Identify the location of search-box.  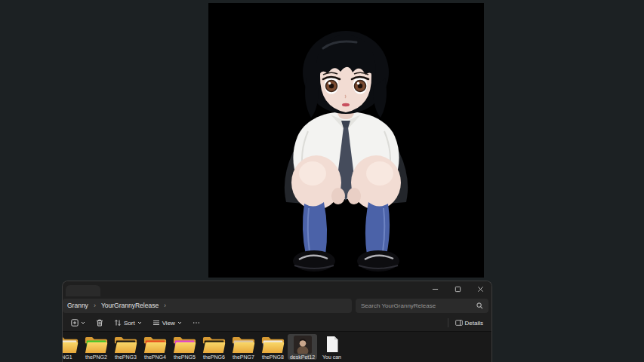
(422, 306).